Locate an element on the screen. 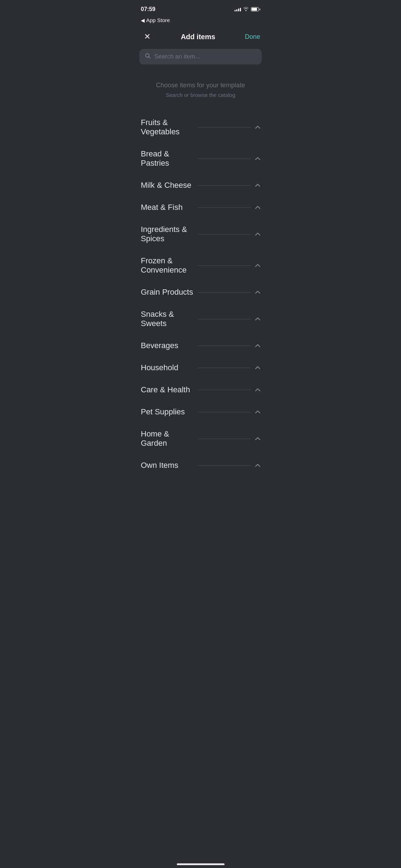  category-label: Own Items is located at coordinates (168, 465).